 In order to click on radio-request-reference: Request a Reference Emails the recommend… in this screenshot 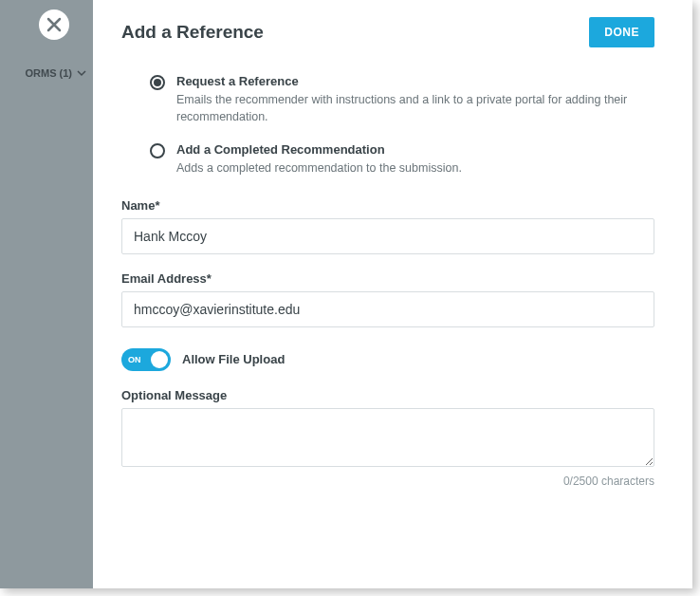, I will do `click(402, 100)`.